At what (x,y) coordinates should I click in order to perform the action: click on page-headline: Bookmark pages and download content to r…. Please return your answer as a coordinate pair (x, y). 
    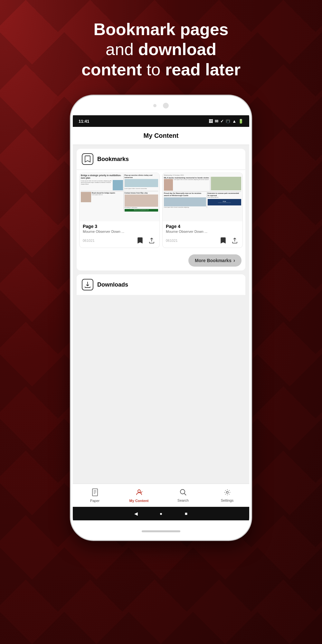
    Looking at the image, I should click on (161, 46).